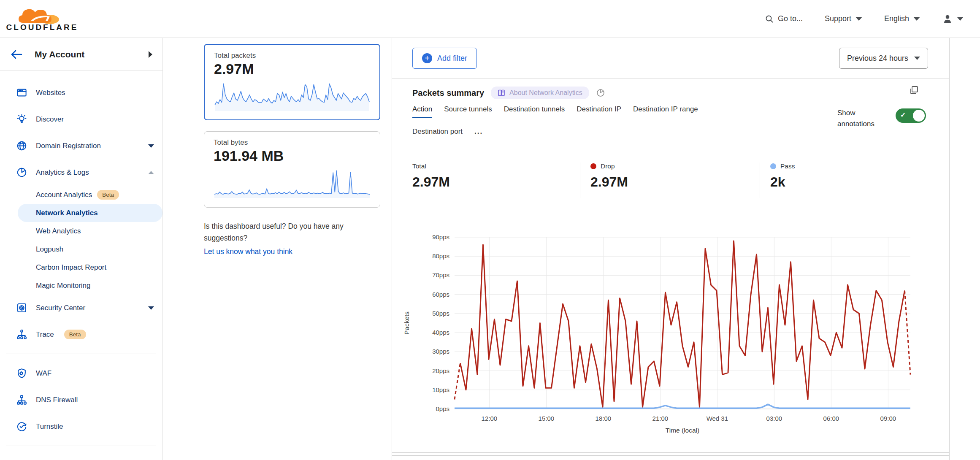  I want to click on sidebar-item-label: Discover, so click(50, 119).